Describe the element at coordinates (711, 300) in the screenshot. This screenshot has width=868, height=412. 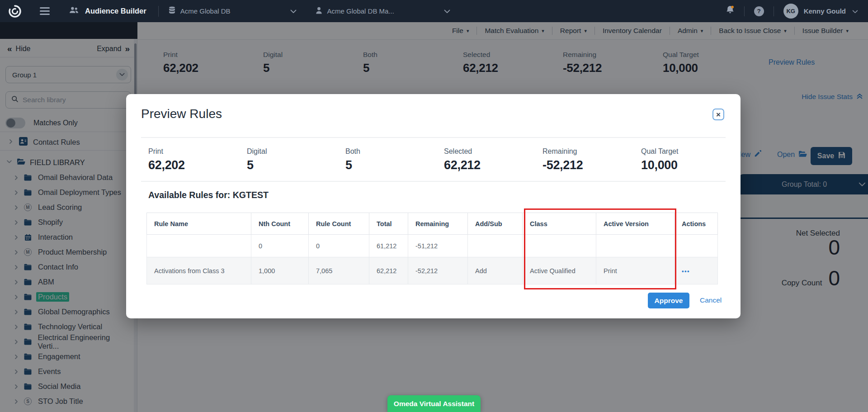
I see `cancel-link: Cancel` at that location.